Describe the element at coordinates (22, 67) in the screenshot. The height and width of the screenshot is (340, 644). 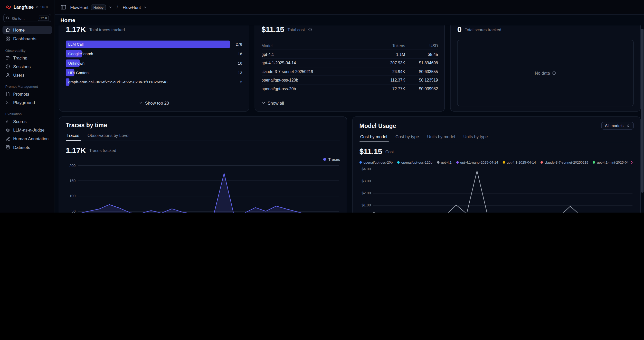
I see `sidebar-item-label: Sessions` at that location.